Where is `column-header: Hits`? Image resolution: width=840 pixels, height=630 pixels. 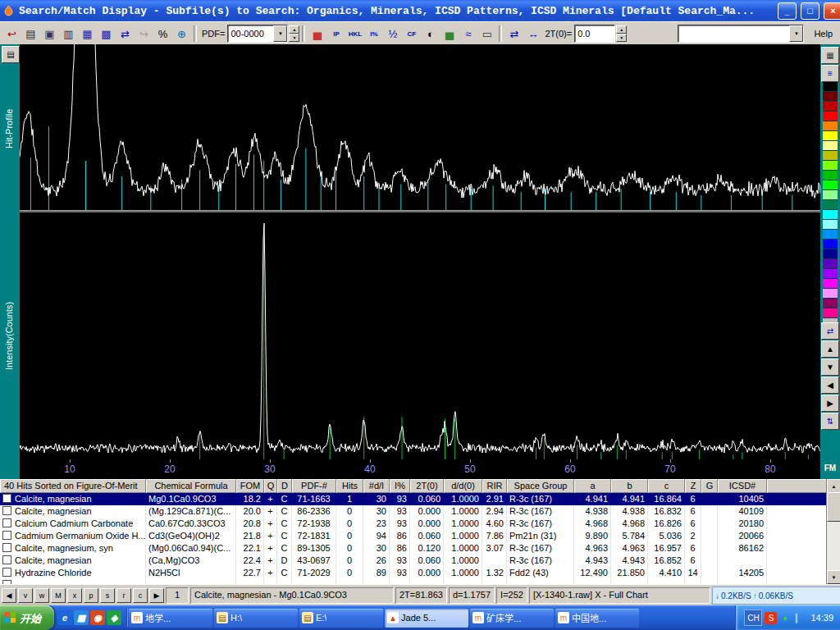
column-header: Hits is located at coordinates (349, 486).